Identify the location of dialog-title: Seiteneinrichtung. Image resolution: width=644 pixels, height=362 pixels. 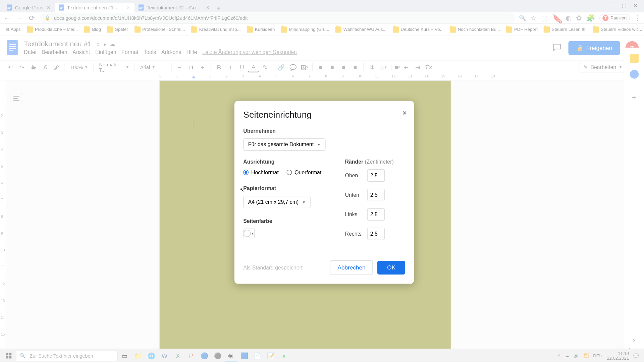
(324, 115).